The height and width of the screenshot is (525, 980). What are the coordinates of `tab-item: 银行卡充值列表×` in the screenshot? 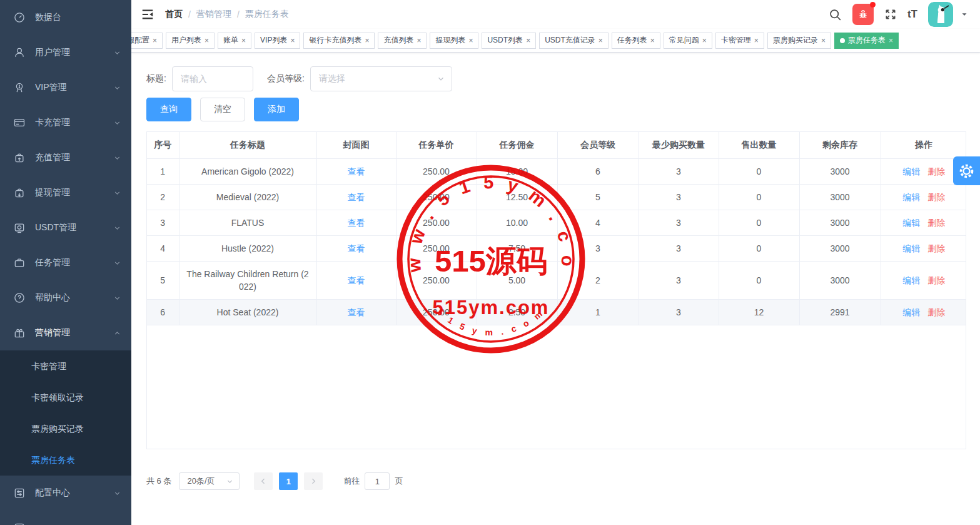 It's located at (339, 41).